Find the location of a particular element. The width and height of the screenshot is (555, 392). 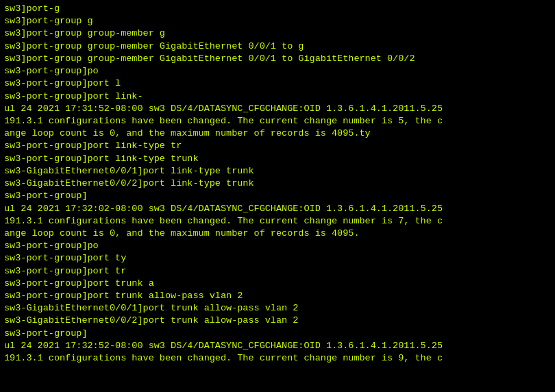

terminal-line: sw3-GigabitEthernet0/0/1]port link-type … is located at coordinates (278, 171).